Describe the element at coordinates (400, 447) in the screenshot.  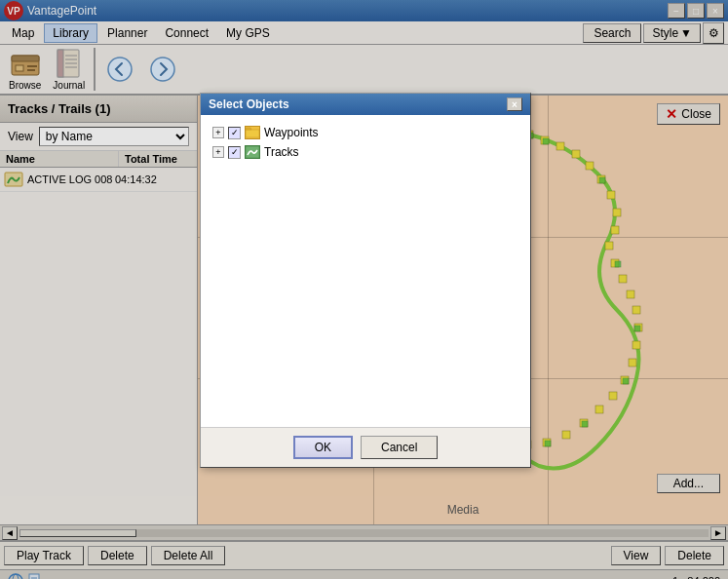
I see `cancel-button: Cancel` at that location.